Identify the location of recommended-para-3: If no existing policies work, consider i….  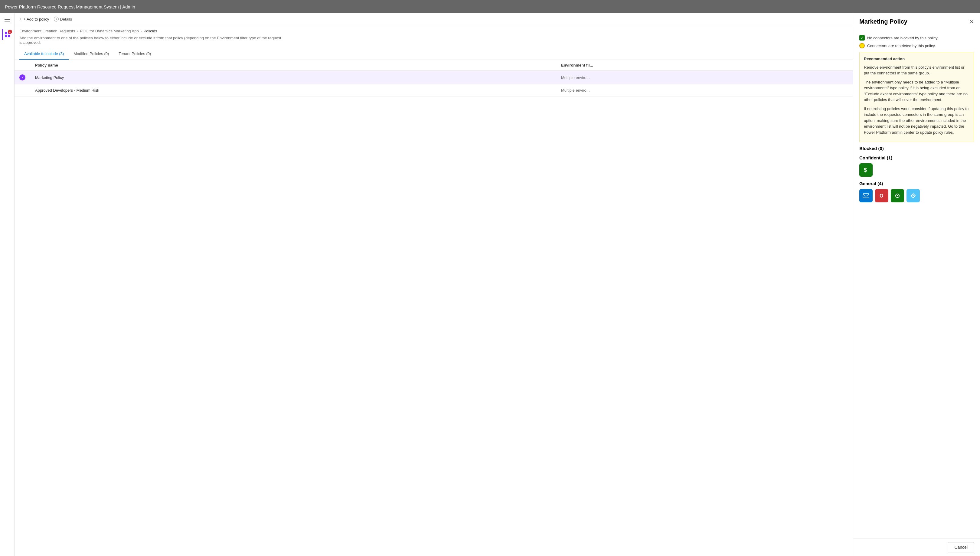
(917, 121).